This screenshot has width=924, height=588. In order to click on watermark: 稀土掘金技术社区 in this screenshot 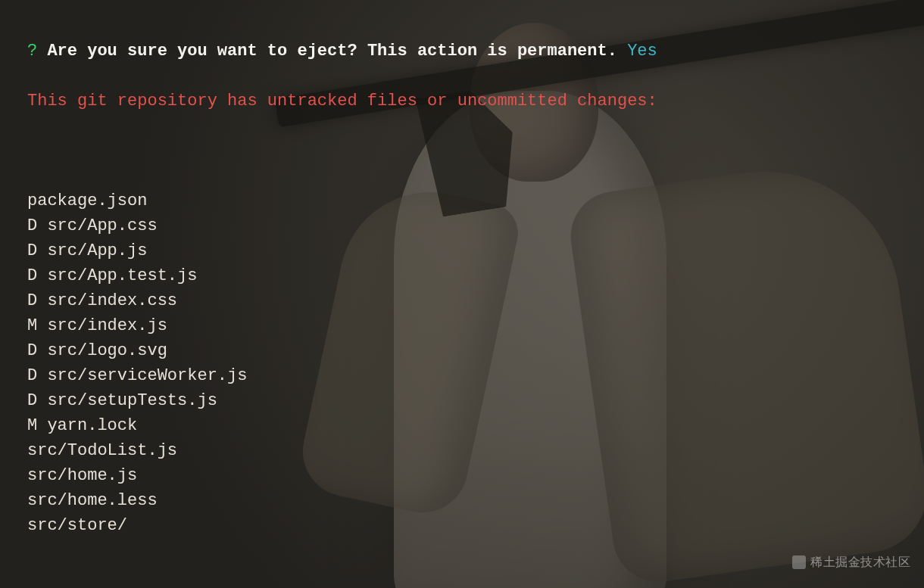, I will do `click(851, 562)`.